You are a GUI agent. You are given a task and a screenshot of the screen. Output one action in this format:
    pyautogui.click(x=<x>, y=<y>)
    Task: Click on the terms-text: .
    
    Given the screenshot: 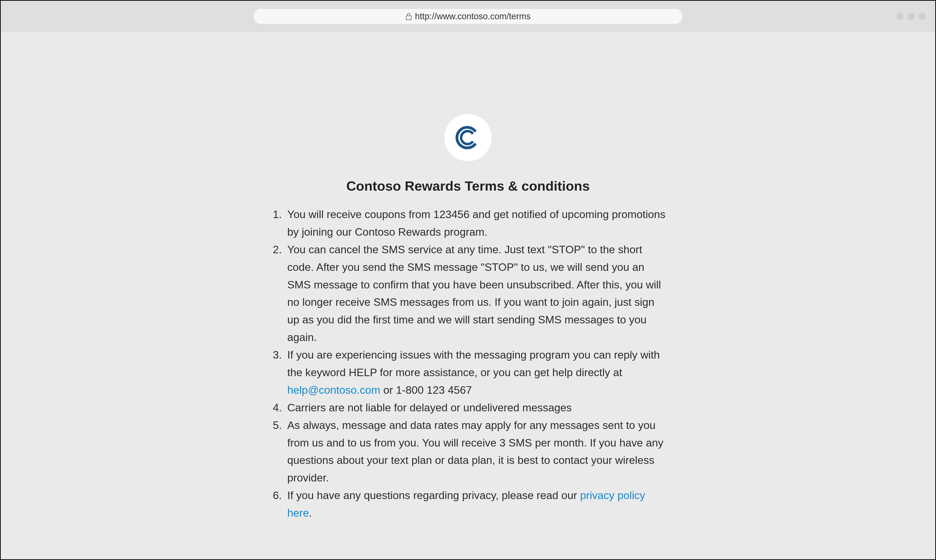 What is the action you would take?
    pyautogui.click(x=311, y=513)
    